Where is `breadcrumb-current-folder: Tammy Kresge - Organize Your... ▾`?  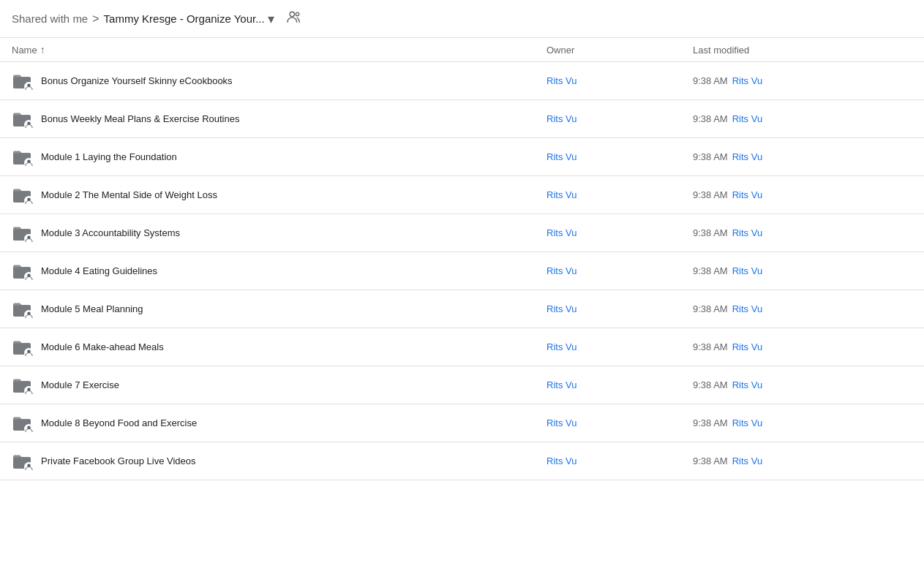 breadcrumb-current-folder: Tammy Kresge - Organize Your... ▾ is located at coordinates (189, 19).